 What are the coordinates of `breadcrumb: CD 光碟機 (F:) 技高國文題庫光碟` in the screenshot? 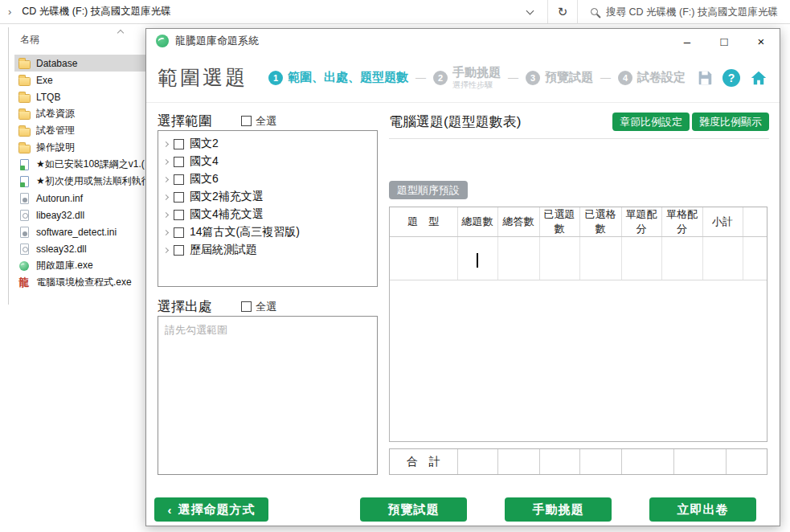 It's located at (96, 11).